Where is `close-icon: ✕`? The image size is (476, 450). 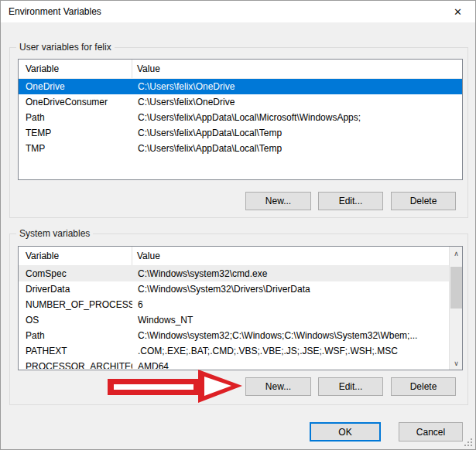 close-icon: ✕ is located at coordinates (458, 12).